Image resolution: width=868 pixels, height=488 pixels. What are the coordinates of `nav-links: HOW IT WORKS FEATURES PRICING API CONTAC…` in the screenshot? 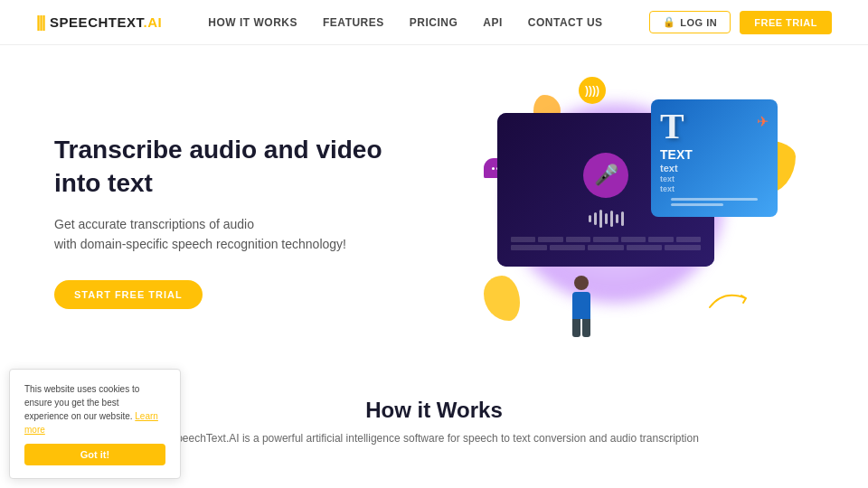 It's located at (405, 23).